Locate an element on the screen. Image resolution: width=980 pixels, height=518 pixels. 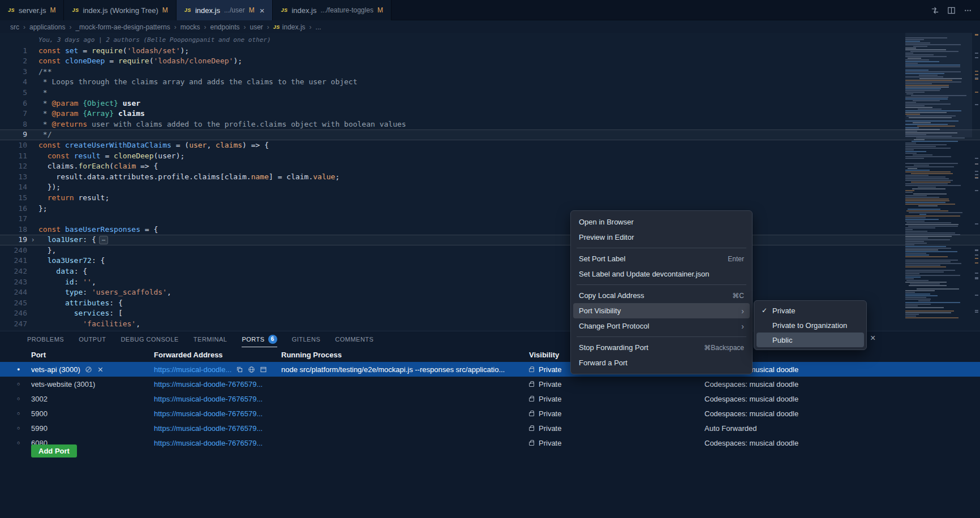
code-text is located at coordinates (509, 219).